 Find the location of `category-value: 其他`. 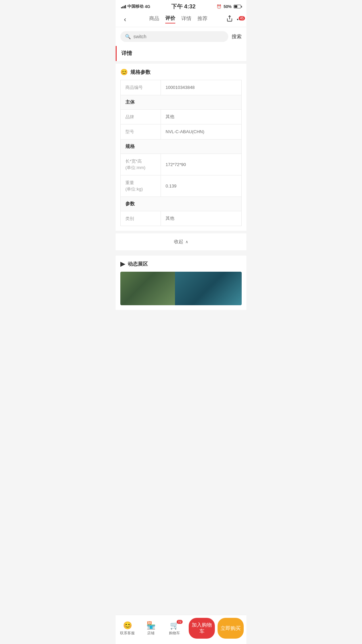

category-value: 其他 is located at coordinates (201, 219).